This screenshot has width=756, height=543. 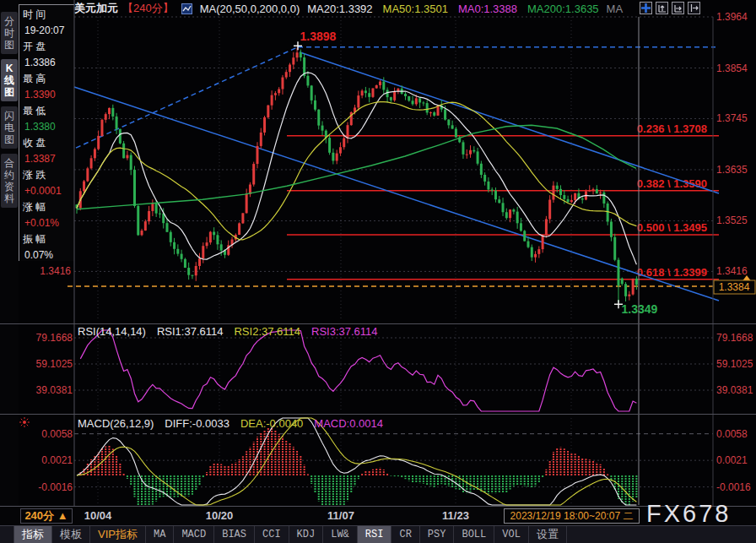 I want to click on toolbar-item-KDJ: KDJ, so click(x=307, y=535).